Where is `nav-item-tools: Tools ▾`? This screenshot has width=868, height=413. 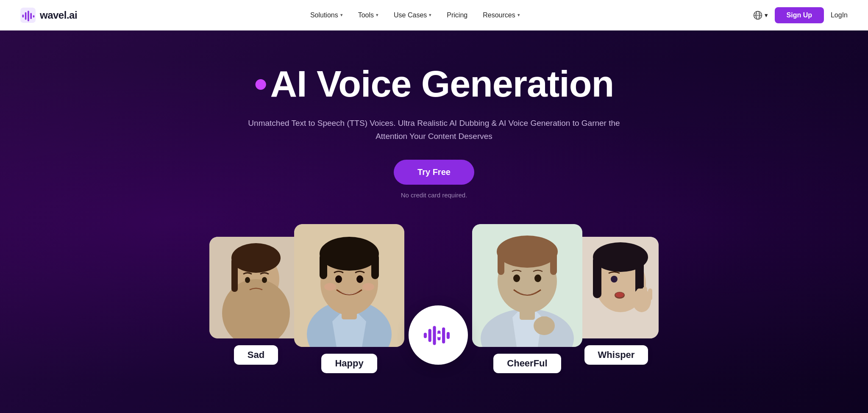 nav-item-tools: Tools ▾ is located at coordinates (368, 15).